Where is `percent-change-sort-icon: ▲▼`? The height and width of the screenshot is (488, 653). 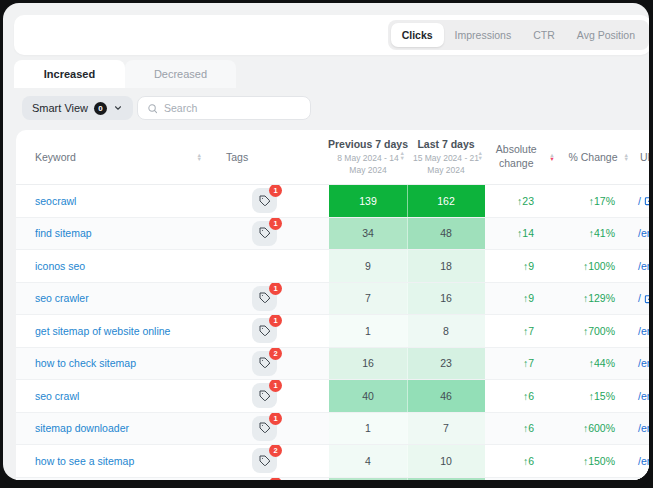
percent-change-sort-icon: ▲▼ is located at coordinates (626, 158).